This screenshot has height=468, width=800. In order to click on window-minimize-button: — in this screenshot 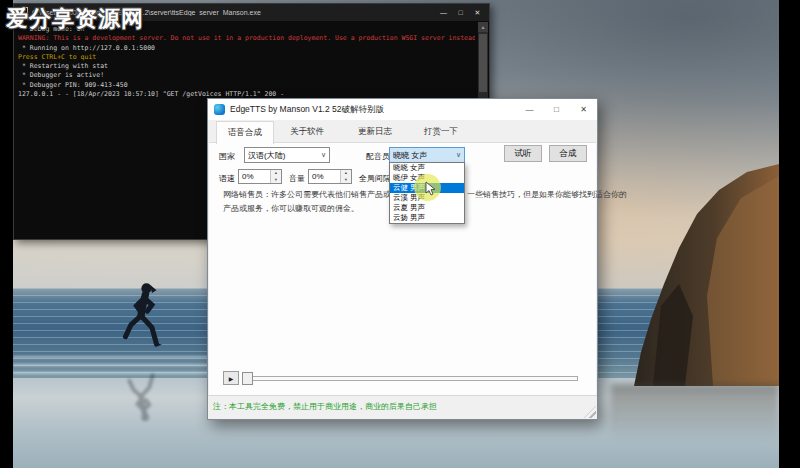, I will do `click(530, 110)`.